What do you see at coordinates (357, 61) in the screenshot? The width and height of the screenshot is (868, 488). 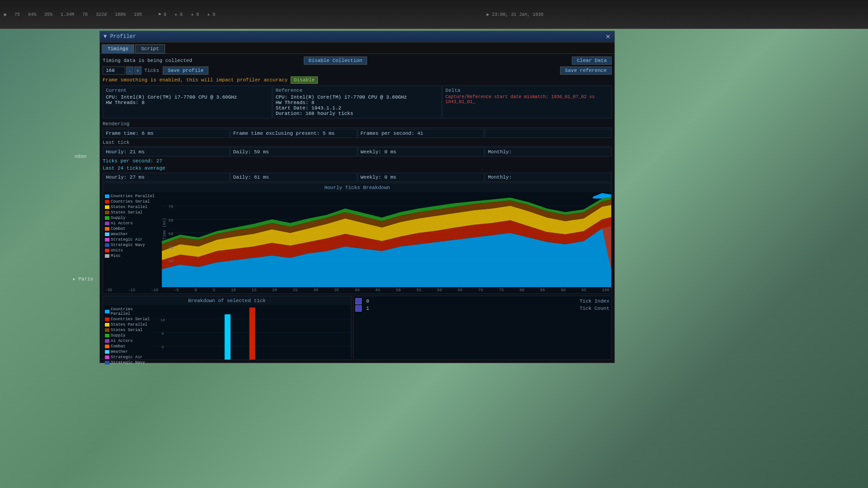 I see `control-row-1: Timing data is being collected Disable C…` at bounding box center [357, 61].